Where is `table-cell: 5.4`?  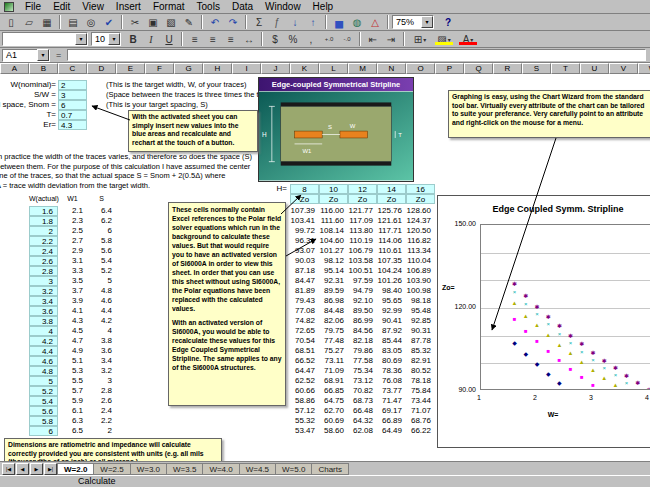 table-cell: 5.4 is located at coordinates (102, 261).